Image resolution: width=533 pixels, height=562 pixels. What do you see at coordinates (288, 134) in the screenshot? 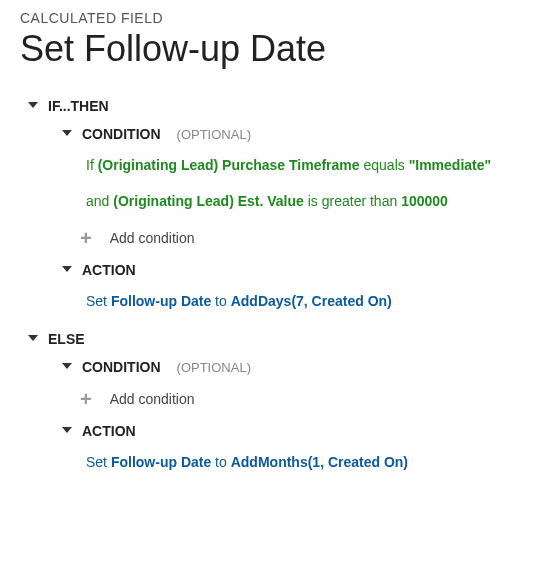
I see `if-condition-header: CONDITION (OPTIONAL)` at bounding box center [288, 134].